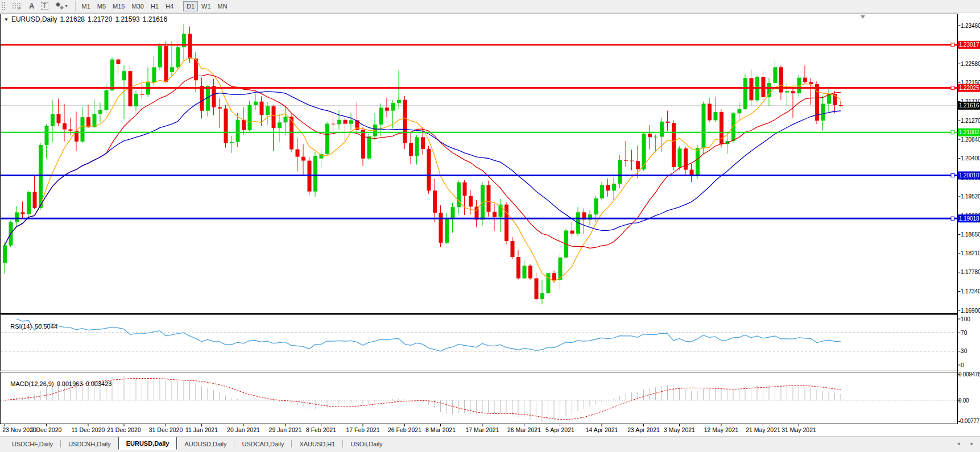  I want to click on timeframe-button-m5: M5, so click(101, 6).